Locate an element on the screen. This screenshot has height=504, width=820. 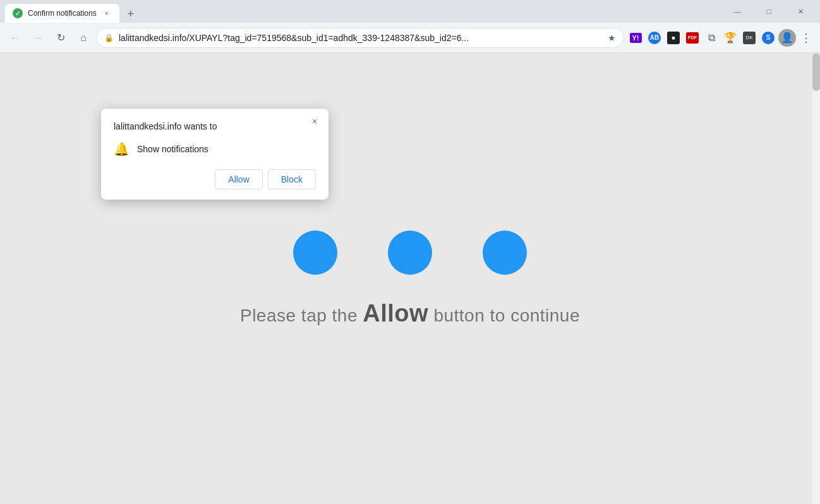
bell-icon: 🔔 is located at coordinates (121, 149).